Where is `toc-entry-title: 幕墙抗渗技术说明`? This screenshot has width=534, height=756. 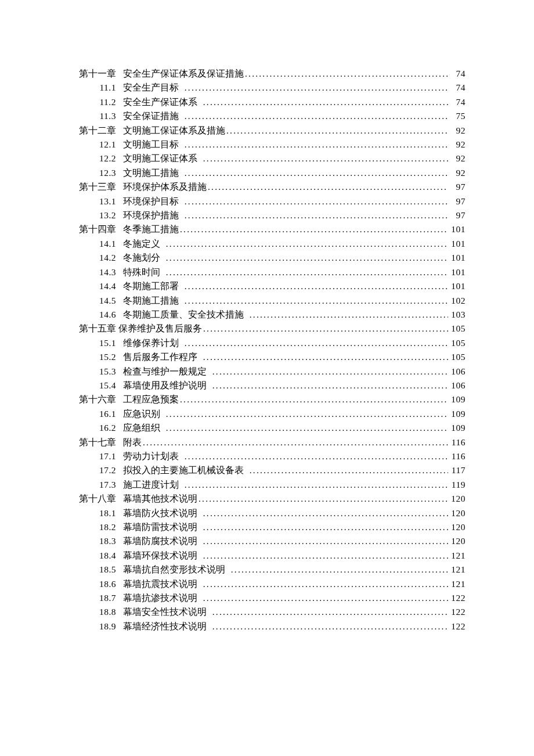
toc-entry-title: 幕墙抗渗技术说明 is located at coordinates (163, 598).